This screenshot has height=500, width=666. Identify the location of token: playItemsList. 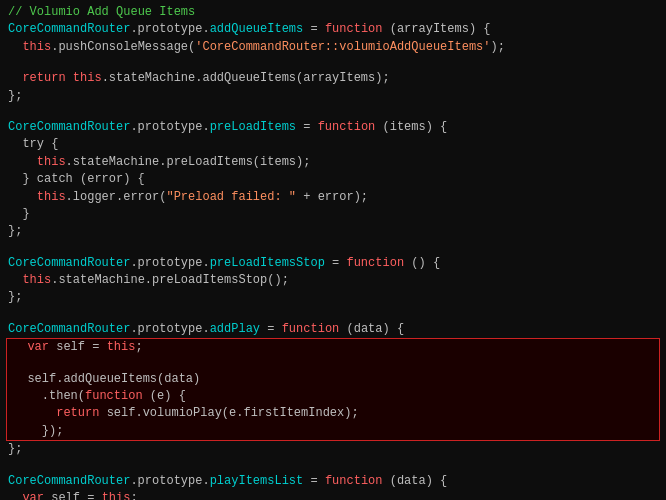
(257, 481).